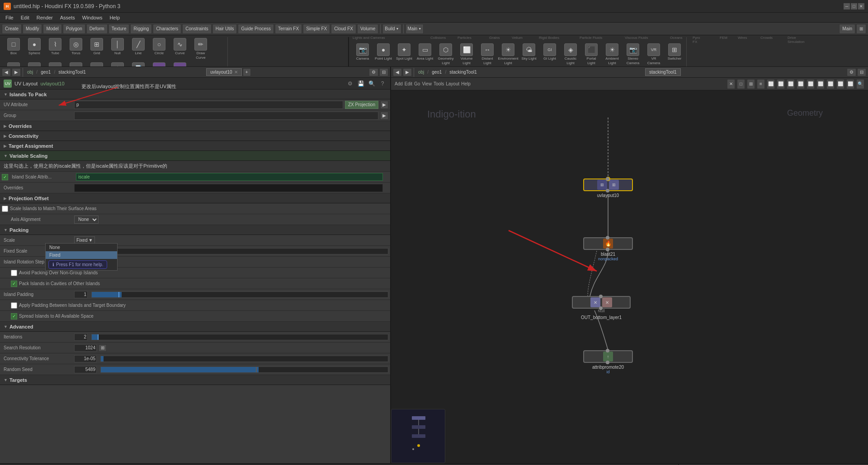  What do you see at coordinates (850, 84) in the screenshot?
I see `net-tool-9: ⬜` at bounding box center [850, 84].